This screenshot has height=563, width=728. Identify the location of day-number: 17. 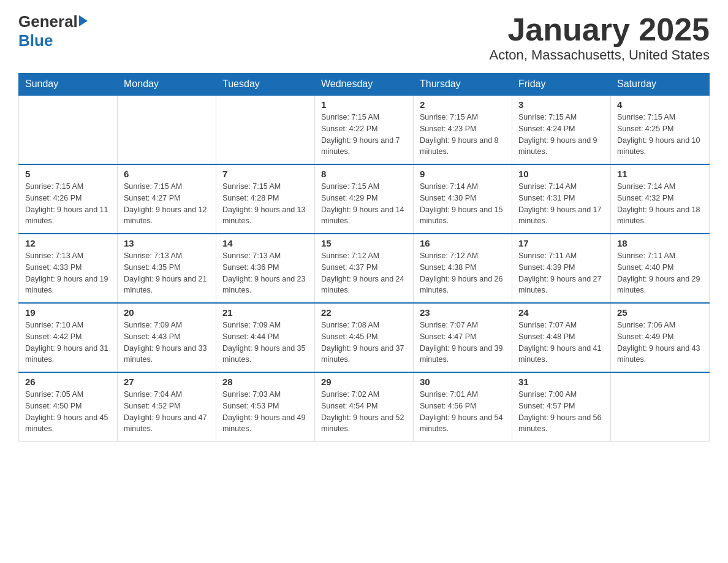
(561, 243).